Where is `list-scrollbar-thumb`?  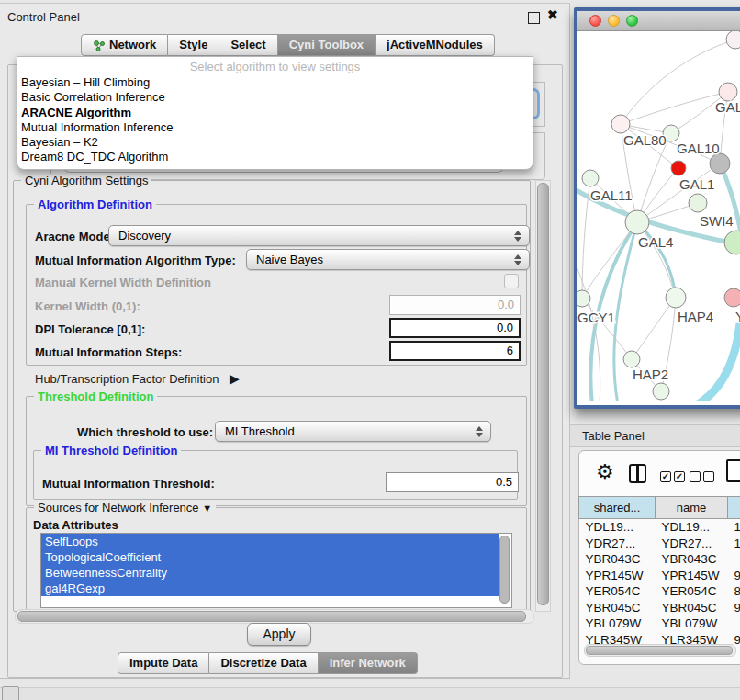 list-scrollbar-thumb is located at coordinates (505, 570).